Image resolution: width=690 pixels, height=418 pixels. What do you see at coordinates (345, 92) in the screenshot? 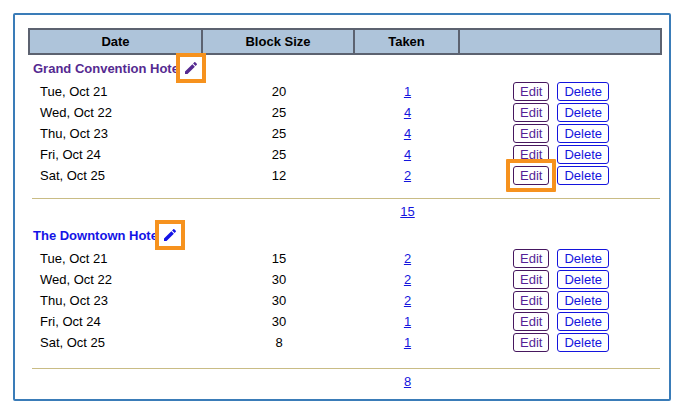
I see `table-row: Tue, Oct 21 20 1 Edit Delete` at bounding box center [345, 92].